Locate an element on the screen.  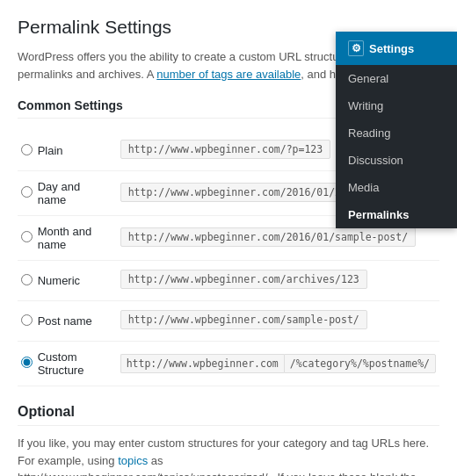
day-label: Day and name is located at coordinates (75, 193).